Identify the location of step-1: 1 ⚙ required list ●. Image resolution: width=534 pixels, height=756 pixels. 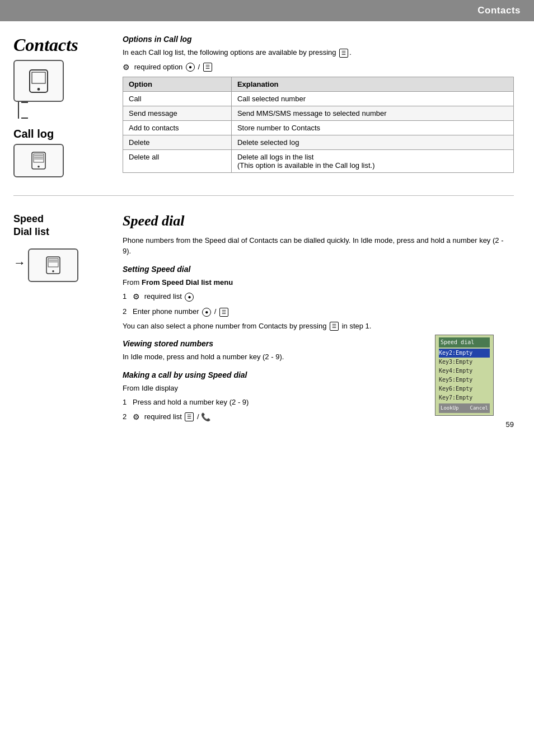
(318, 297).